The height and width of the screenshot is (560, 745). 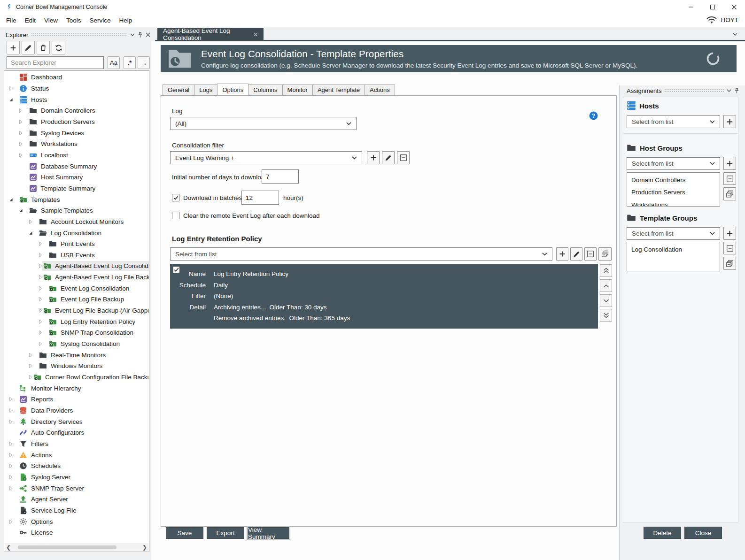 What do you see at coordinates (606, 270) in the screenshot?
I see `move-top-button` at bounding box center [606, 270].